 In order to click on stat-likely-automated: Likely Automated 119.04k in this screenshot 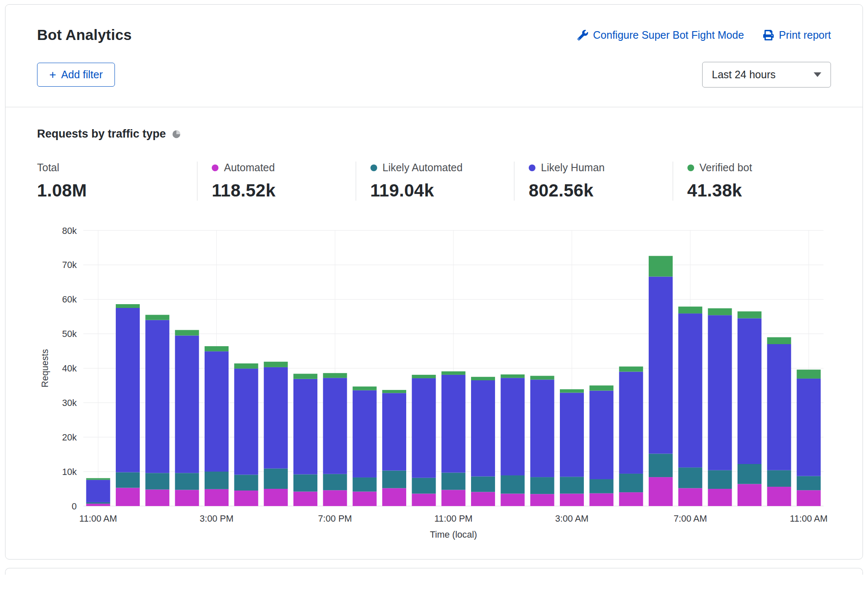, I will do `click(435, 181)`.